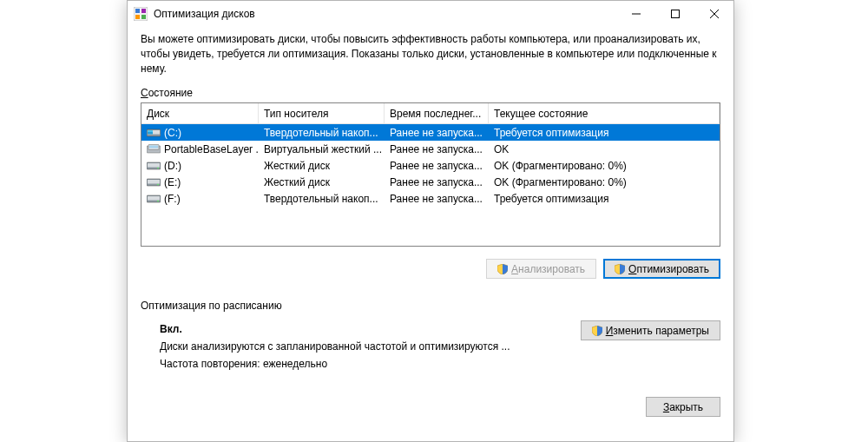  I want to click on drive-name: (C:), so click(173, 133).